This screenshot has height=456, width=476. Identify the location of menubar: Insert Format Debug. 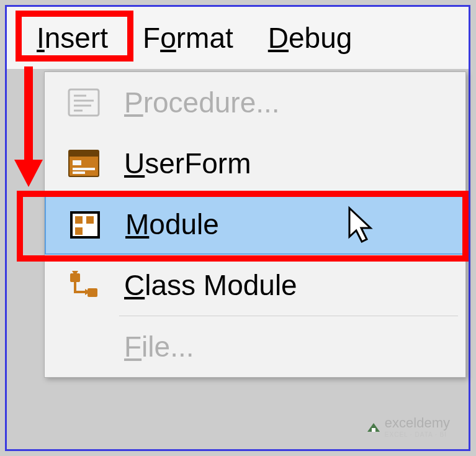
(238, 38).